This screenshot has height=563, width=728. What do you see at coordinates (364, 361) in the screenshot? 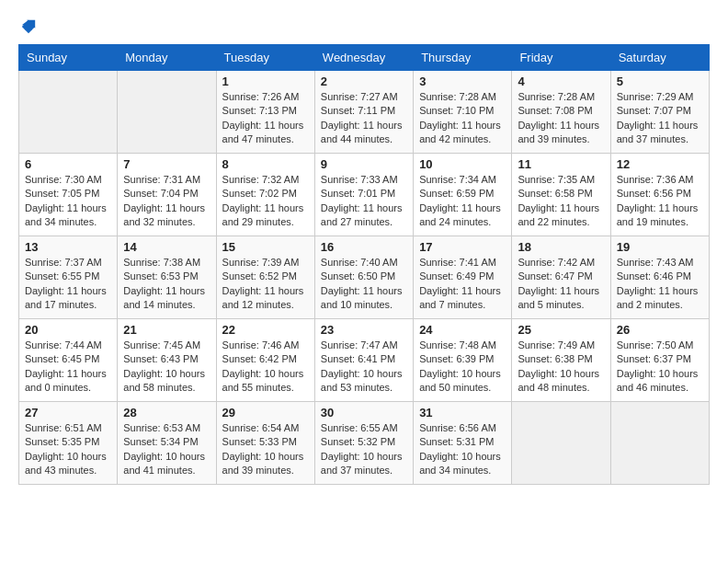
I see `week-row-3: 20Sunrise: 7:44 AMSunset: 6:45 PMDayligh…` at bounding box center [364, 361].